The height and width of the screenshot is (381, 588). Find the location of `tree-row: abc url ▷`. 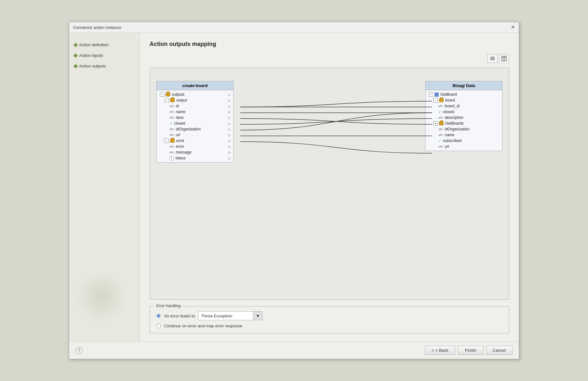

tree-row: abc url ▷ is located at coordinates (195, 135).